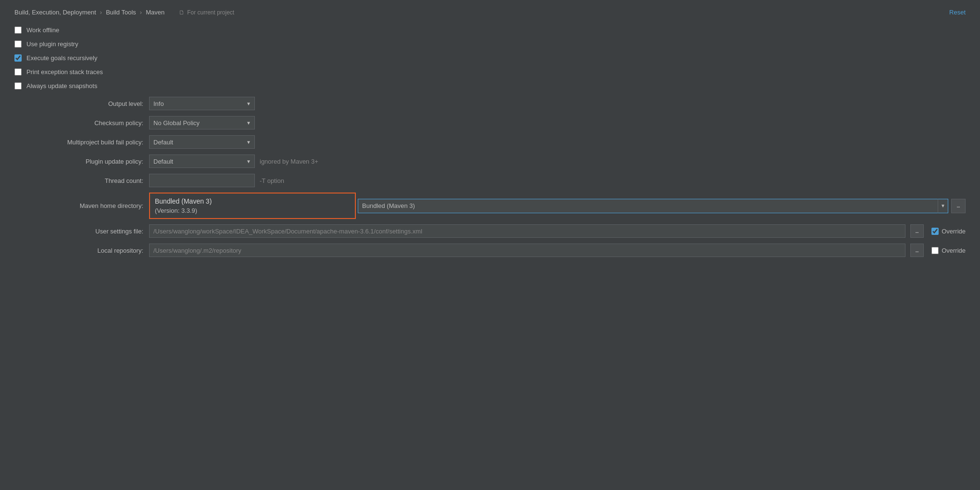 This screenshot has width=980, height=490. Describe the element at coordinates (289, 162) in the screenshot. I see `plugin-update-policy-hint: ignored by Maven 3+` at that location.